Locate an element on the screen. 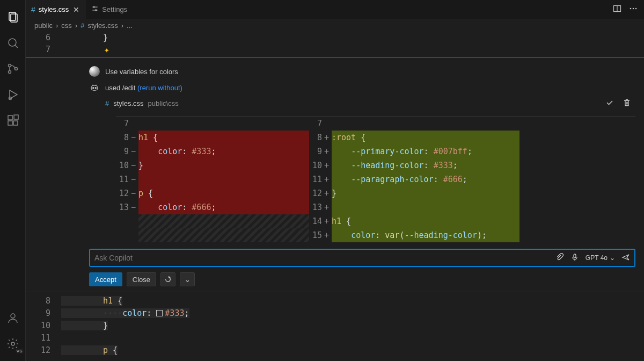  accept-change-icon is located at coordinates (610, 103).